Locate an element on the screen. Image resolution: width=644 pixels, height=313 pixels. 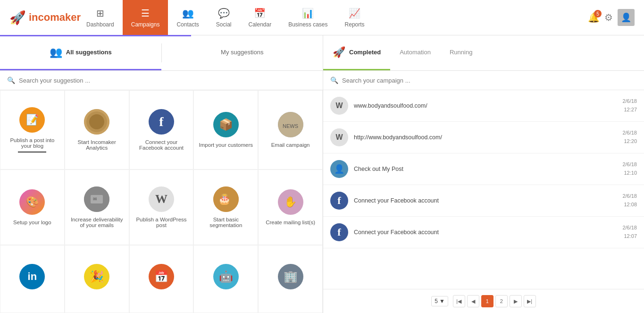
tab-my-suggestions-label: My suggestions is located at coordinates (242, 52).